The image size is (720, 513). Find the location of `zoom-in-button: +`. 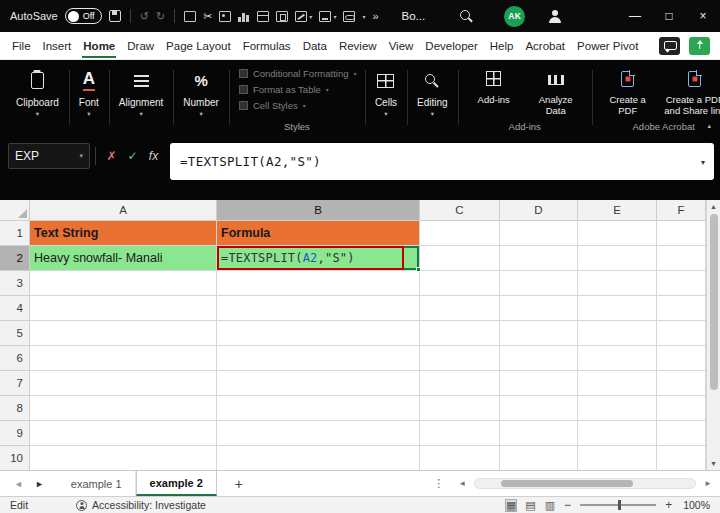

zoom-in-button: + is located at coordinates (668, 505).